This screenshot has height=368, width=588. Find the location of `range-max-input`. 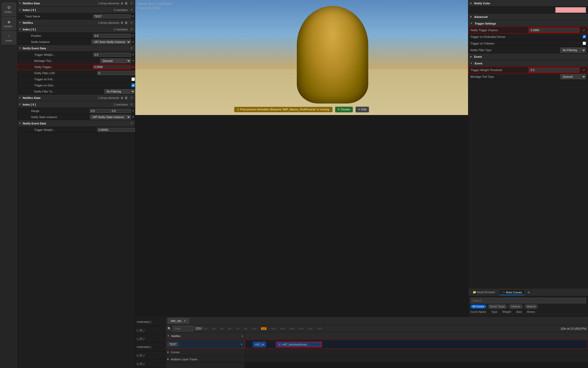

range-max-input is located at coordinates (121, 111).